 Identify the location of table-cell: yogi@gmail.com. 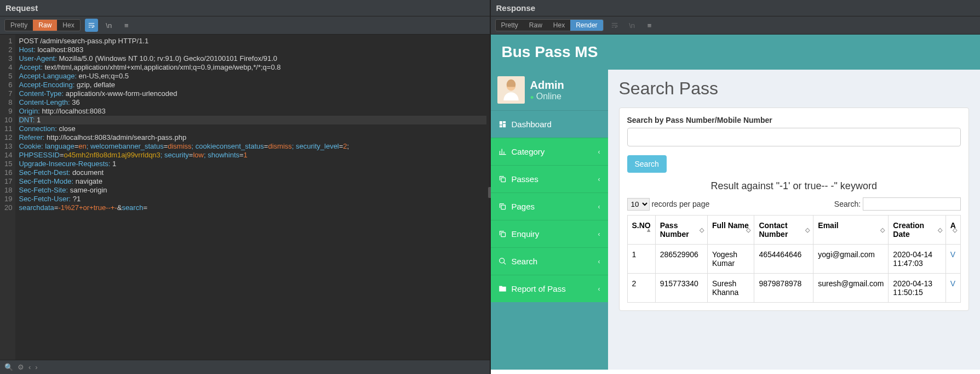
(851, 259).